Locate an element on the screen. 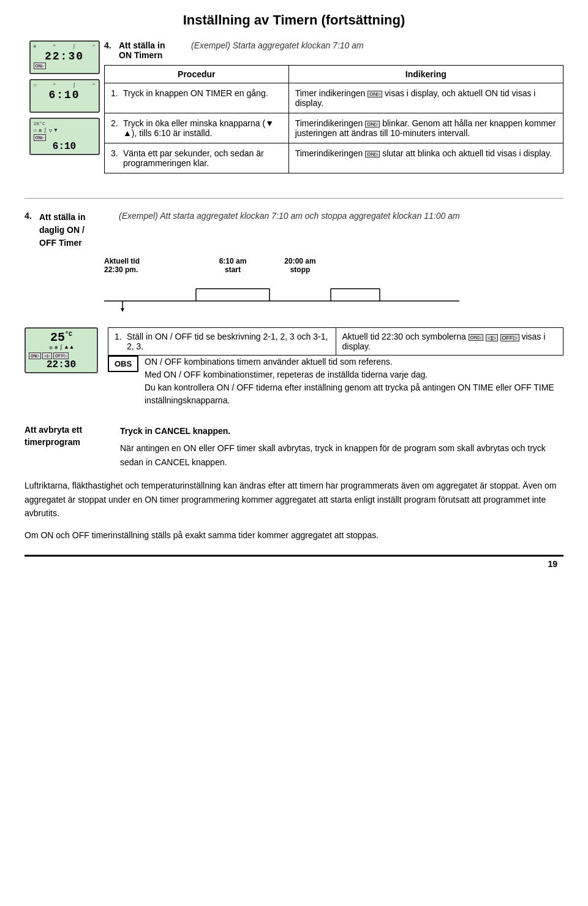  tl-stop-sub: stopp is located at coordinates (300, 270).